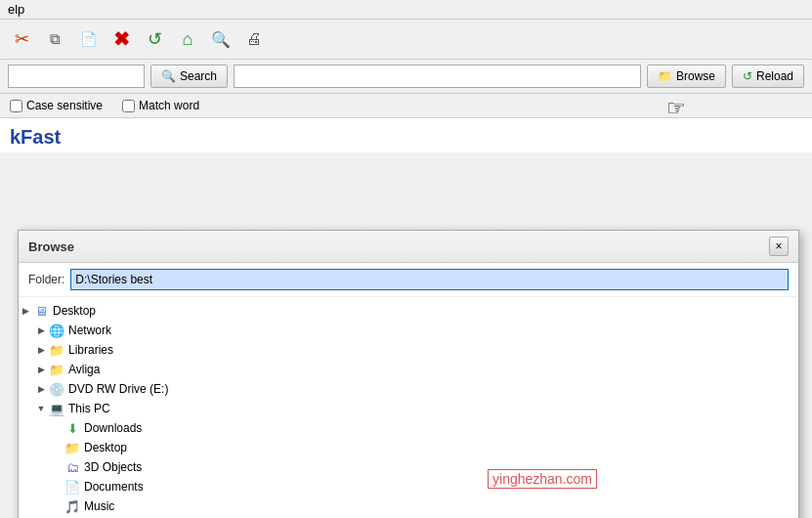 The height and width of the screenshot is (518, 812). Describe the element at coordinates (57, 350) in the screenshot. I see `tree-icon-libraries: 📁` at that location.